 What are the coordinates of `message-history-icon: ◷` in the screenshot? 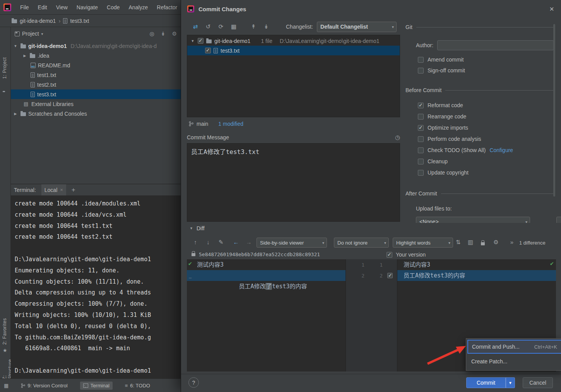 It's located at (398, 137).